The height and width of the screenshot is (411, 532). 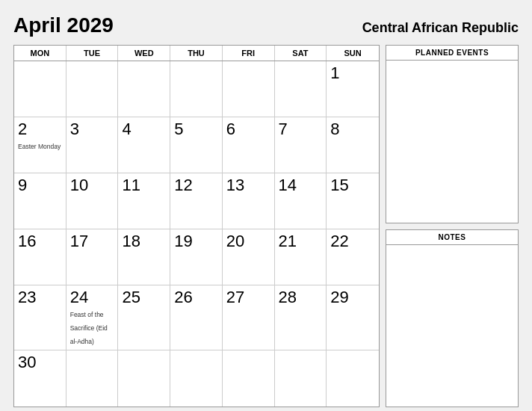 What do you see at coordinates (144, 145) in the screenshot?
I see `calendar-cell: 4` at bounding box center [144, 145].